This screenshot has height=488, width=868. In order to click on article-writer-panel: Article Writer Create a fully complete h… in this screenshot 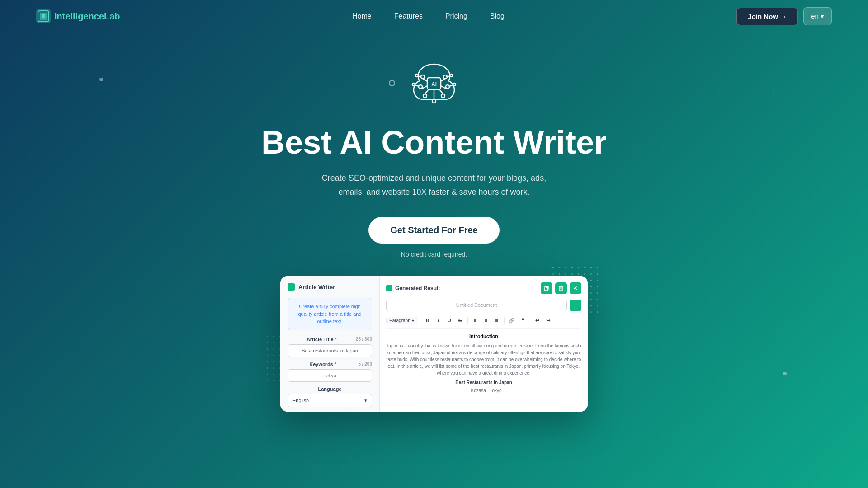, I will do `click(330, 344)`.